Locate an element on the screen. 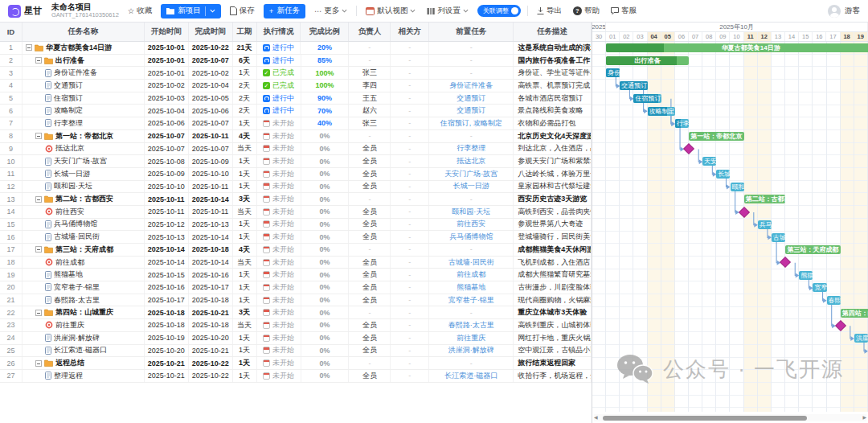 The width and height of the screenshot is (868, 423). cell-task-name: 熊猫基地 is located at coordinates (84, 275).